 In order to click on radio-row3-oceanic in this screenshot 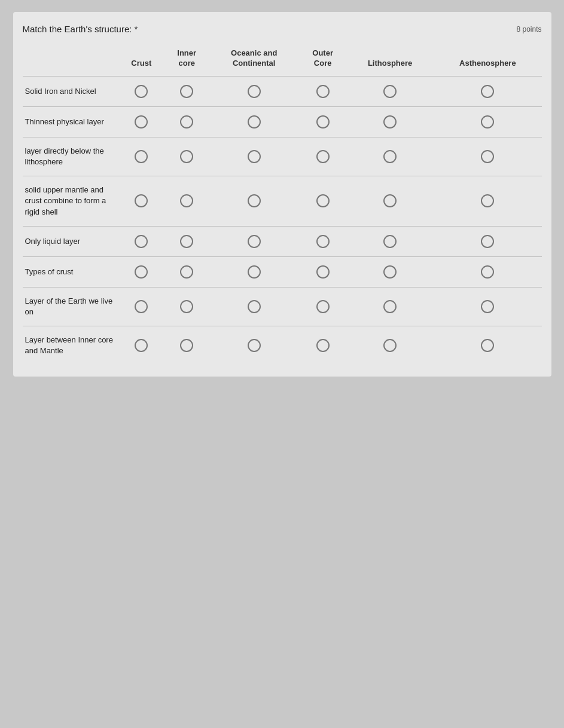, I will do `click(254, 157)`.